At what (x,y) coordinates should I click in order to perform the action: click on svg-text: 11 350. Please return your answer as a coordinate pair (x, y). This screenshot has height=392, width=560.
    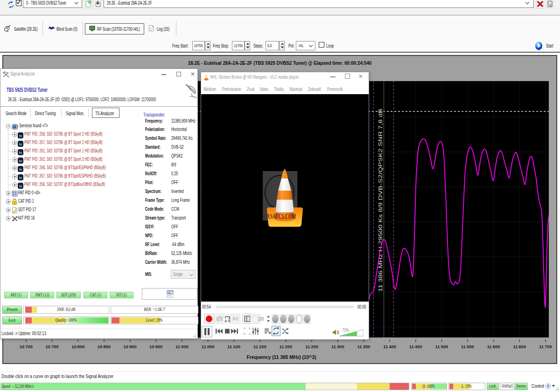
    Looking at the image, I should click on (364, 347).